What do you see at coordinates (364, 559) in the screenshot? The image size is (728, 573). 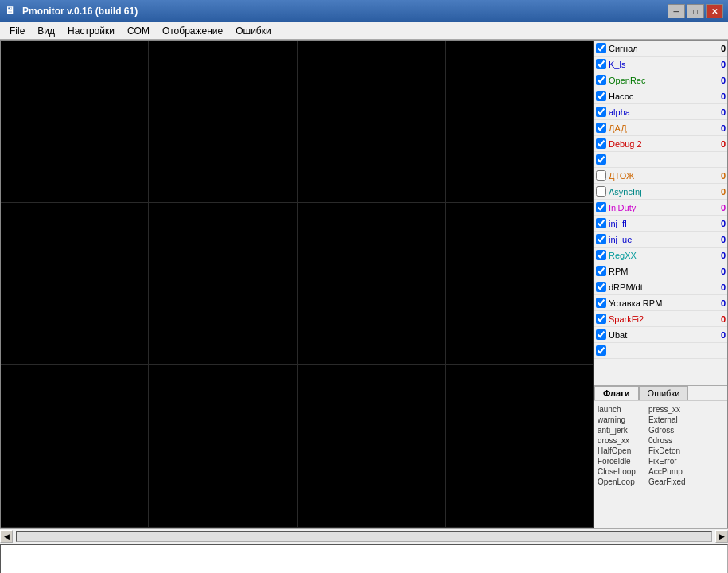 I see `text-output` at bounding box center [364, 559].